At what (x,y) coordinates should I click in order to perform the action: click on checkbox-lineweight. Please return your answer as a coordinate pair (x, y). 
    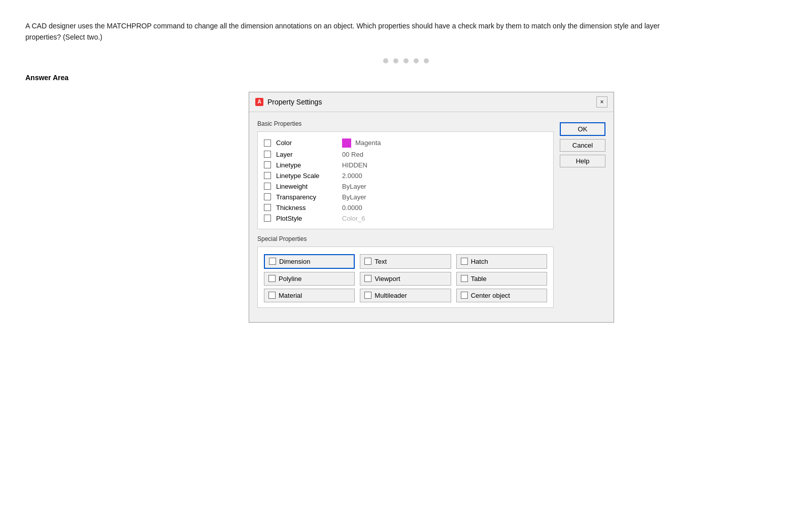
    Looking at the image, I should click on (267, 186).